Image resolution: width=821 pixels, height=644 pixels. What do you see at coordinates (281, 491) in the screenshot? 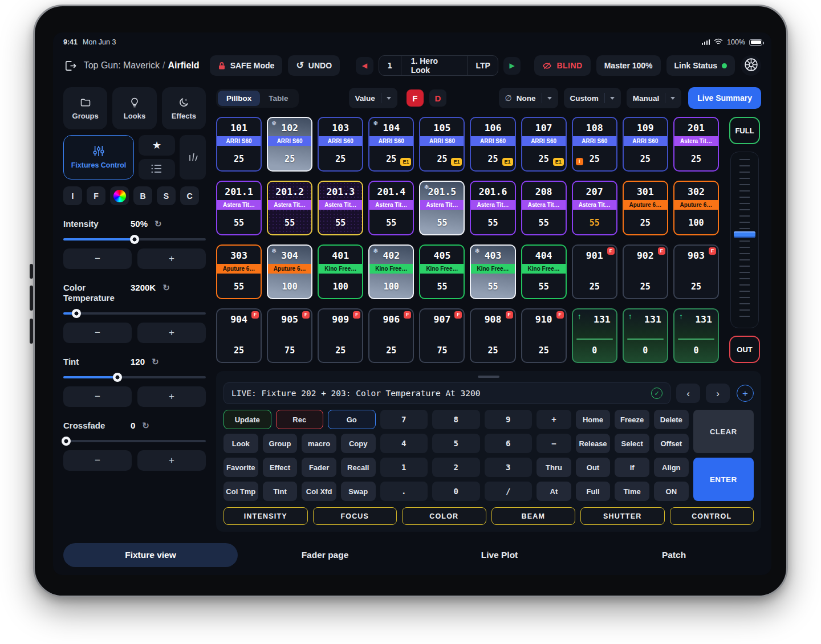
I see `key-tint: Tint` at bounding box center [281, 491].